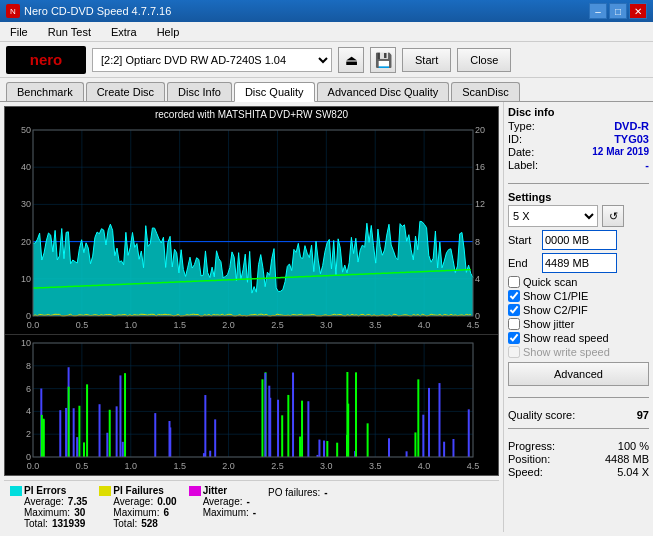 The width and height of the screenshot is (653, 536). I want to click on disc-id-value: TYG03, so click(632, 139).